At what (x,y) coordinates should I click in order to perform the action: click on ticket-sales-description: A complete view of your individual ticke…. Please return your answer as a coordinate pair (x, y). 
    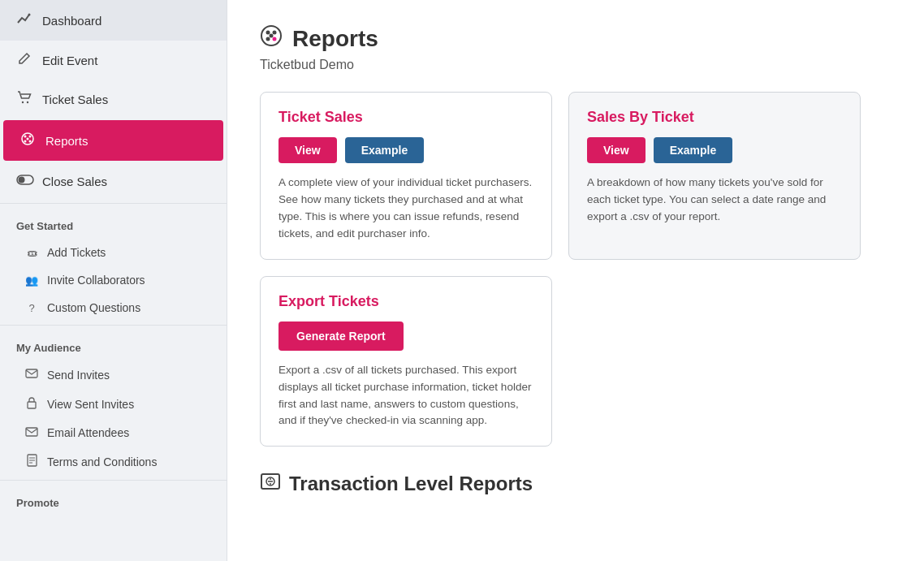
    Looking at the image, I should click on (406, 209).